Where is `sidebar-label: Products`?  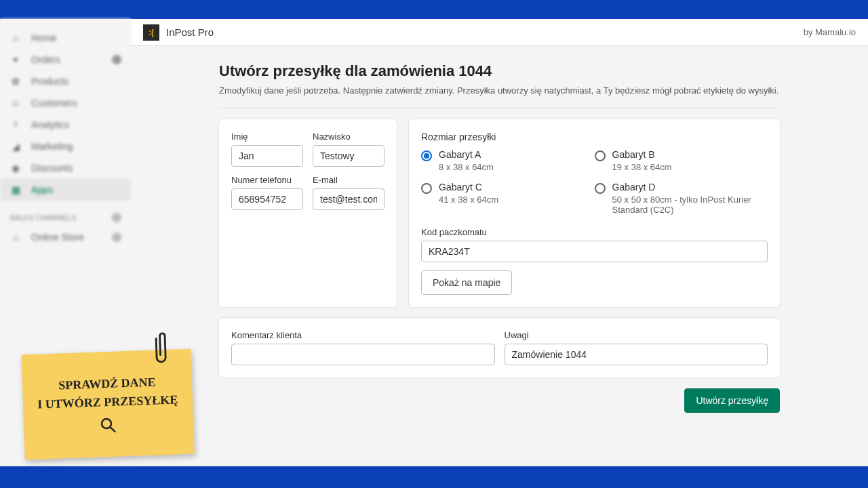 sidebar-label: Products is located at coordinates (50, 81).